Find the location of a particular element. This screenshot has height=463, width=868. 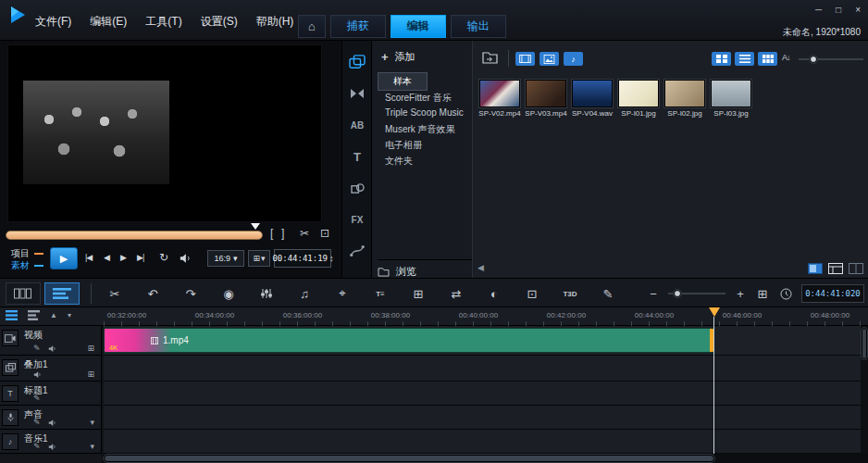

project-mode-button: 项目 is located at coordinates (28, 254).